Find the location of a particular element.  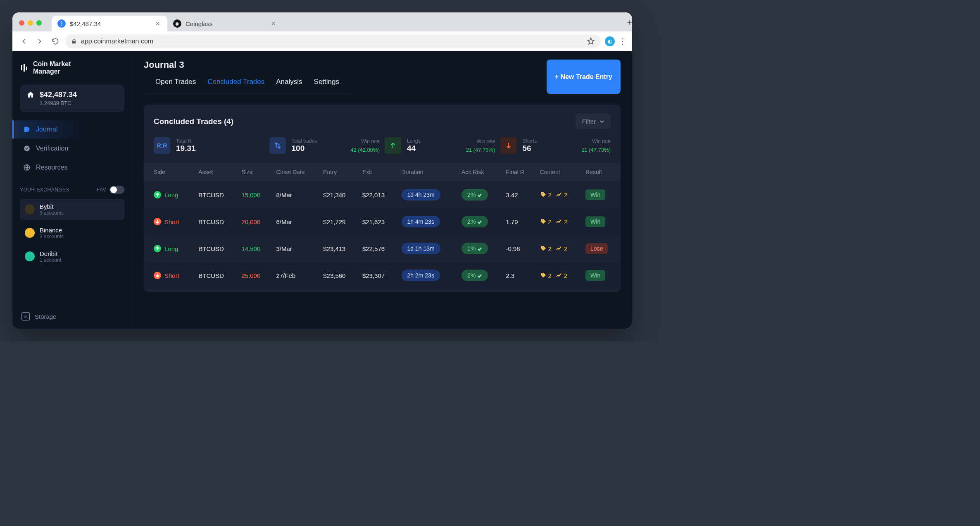

result-badge: Lose is located at coordinates (597, 249).